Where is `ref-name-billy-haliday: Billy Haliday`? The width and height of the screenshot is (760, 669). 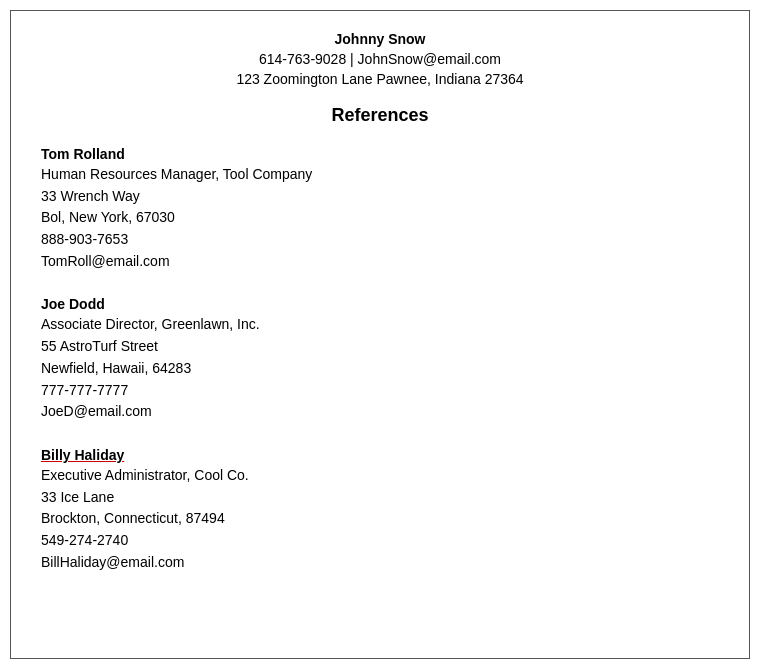 ref-name-billy-haliday: Billy Haliday is located at coordinates (380, 455).